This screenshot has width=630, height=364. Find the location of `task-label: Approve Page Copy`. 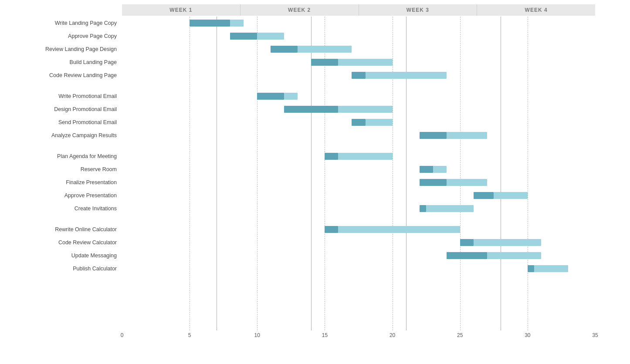

task-label: Approve Page Copy is located at coordinates (63, 36).